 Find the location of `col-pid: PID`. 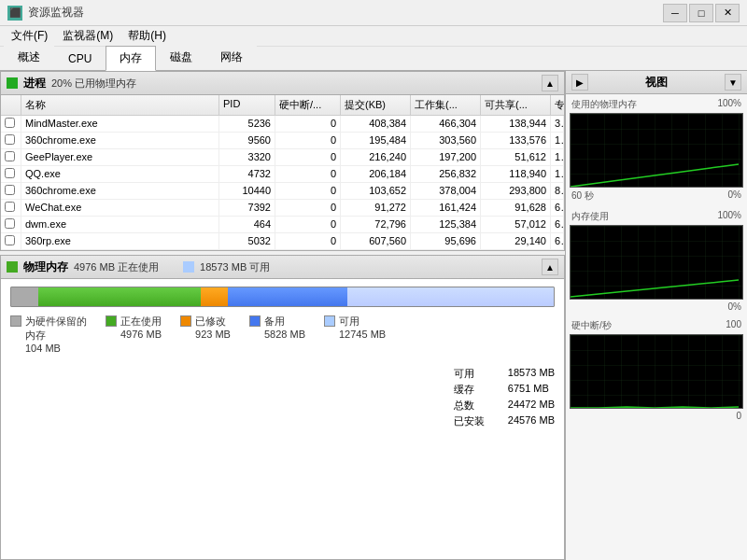

col-pid: PID is located at coordinates (247, 105).